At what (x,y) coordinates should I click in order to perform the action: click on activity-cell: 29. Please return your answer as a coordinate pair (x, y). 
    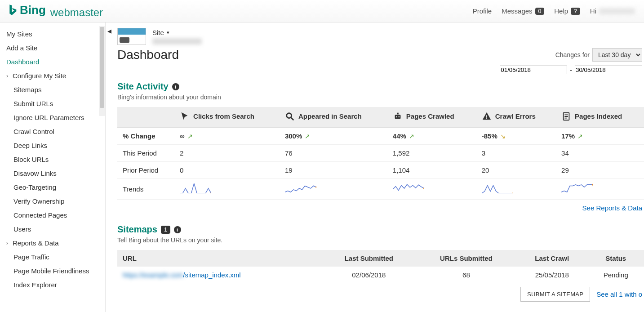
    Looking at the image, I should click on (600, 170).